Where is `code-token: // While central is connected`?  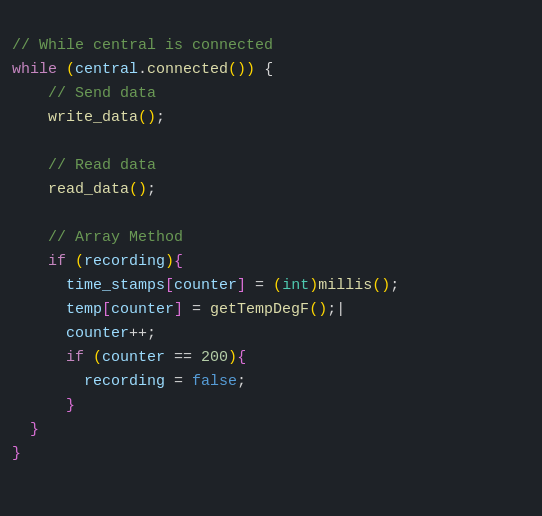 code-token: // While central is connected is located at coordinates (142, 46).